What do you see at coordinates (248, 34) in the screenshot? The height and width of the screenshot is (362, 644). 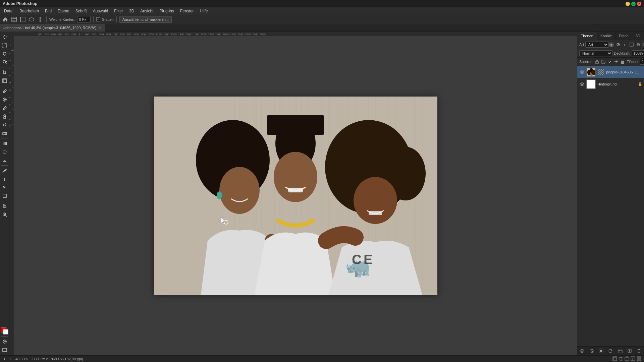 I see `svg-text: 2300` at bounding box center [248, 34].